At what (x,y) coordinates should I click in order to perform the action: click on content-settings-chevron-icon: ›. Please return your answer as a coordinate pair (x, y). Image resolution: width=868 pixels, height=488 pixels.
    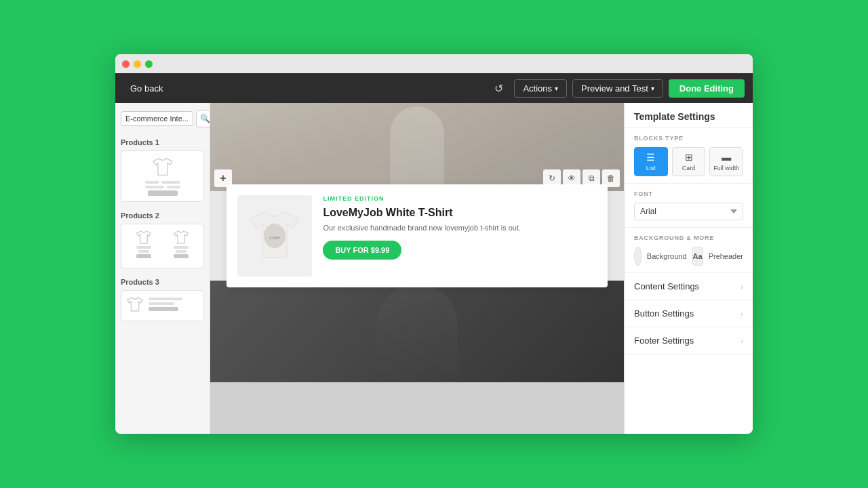
    Looking at the image, I should click on (742, 287).